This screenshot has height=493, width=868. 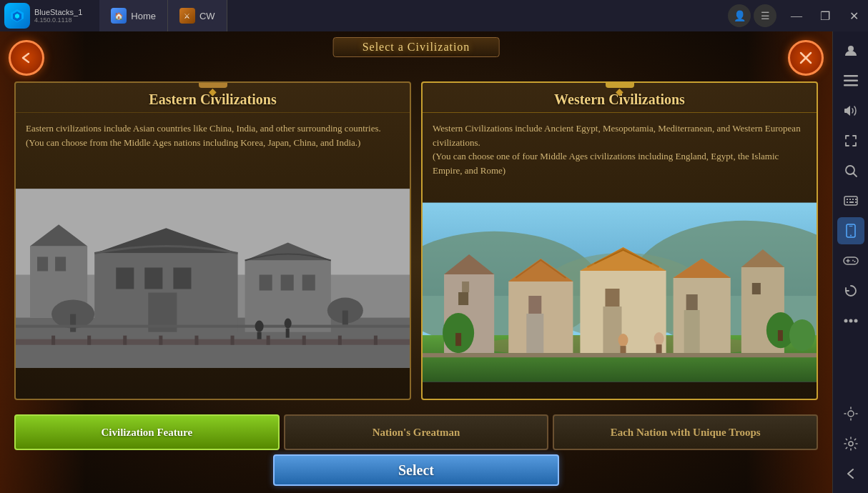 What do you see at coordinates (851, 474) in the screenshot?
I see `sidebar-back-icon` at bounding box center [851, 474].